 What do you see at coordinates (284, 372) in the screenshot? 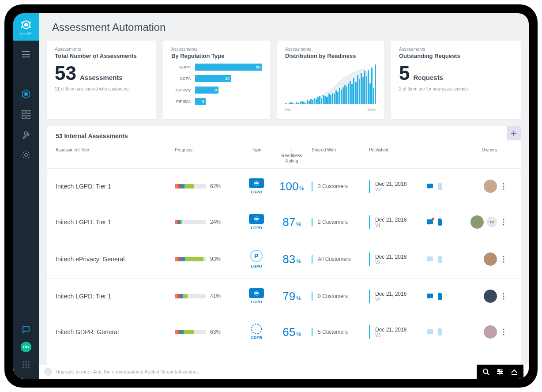
I see `bottom-bar: Upgrade to meet Auti, the conversational…` at bounding box center [284, 372].